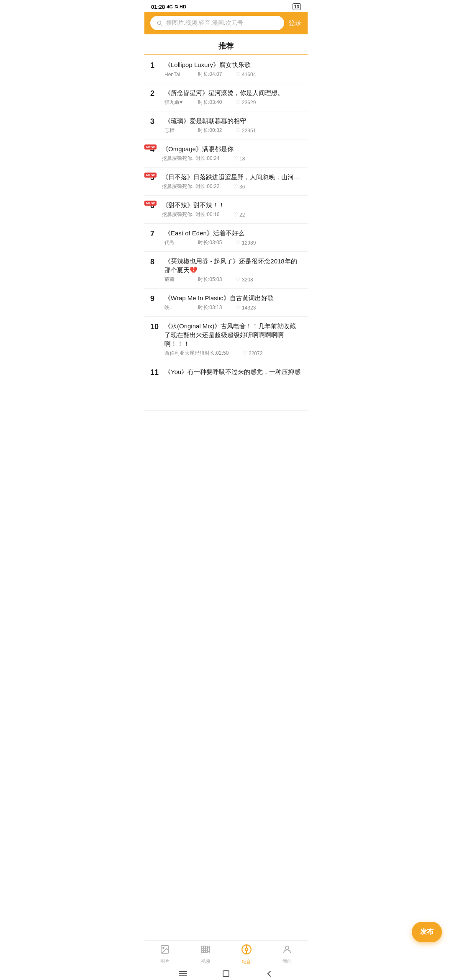 This screenshot has width=452, height=980. What do you see at coordinates (156, 65) in the screenshot?
I see `item-number: 1` at bounding box center [156, 65].